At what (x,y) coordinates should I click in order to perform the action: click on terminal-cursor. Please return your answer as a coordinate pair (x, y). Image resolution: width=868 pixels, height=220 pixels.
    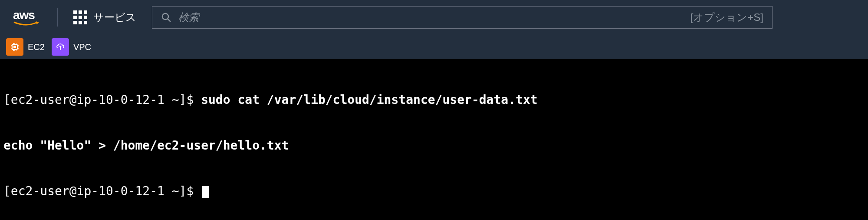
    Looking at the image, I should click on (206, 192).